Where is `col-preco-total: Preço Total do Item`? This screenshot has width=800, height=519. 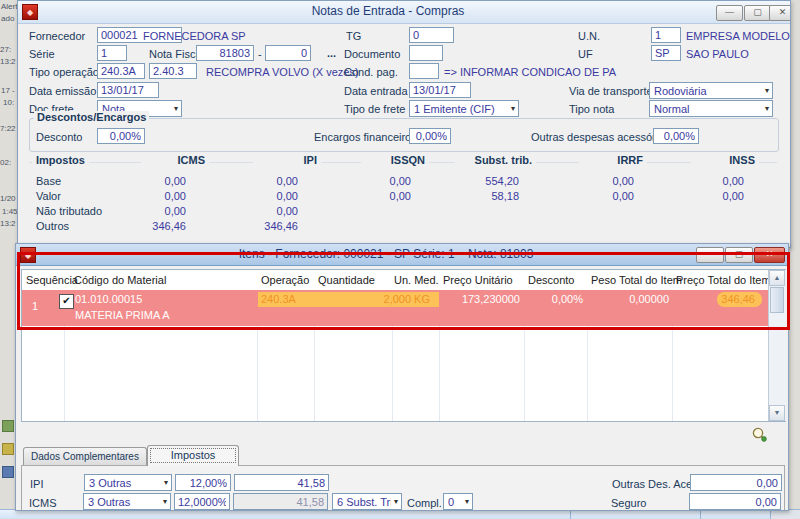 col-preco-total: Preço Total do Item is located at coordinates (724, 280).